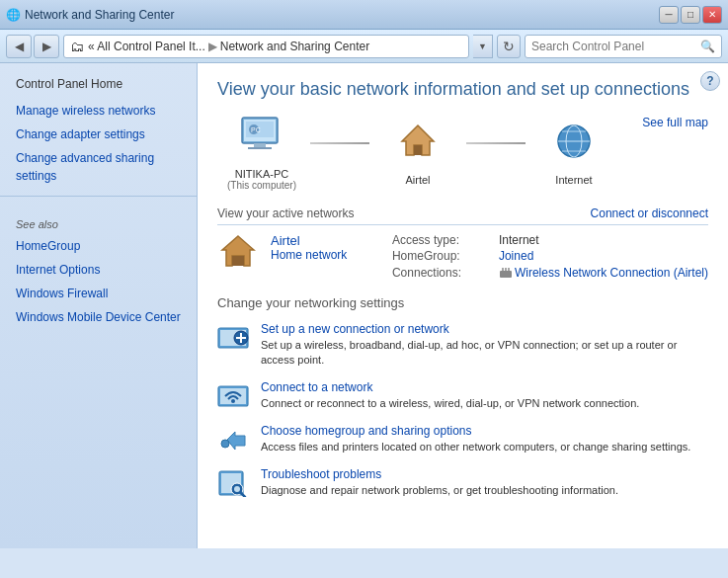  Describe the element at coordinates (442, 256) in the screenshot. I see `homegroup-label: HomeGroup:` at that location.